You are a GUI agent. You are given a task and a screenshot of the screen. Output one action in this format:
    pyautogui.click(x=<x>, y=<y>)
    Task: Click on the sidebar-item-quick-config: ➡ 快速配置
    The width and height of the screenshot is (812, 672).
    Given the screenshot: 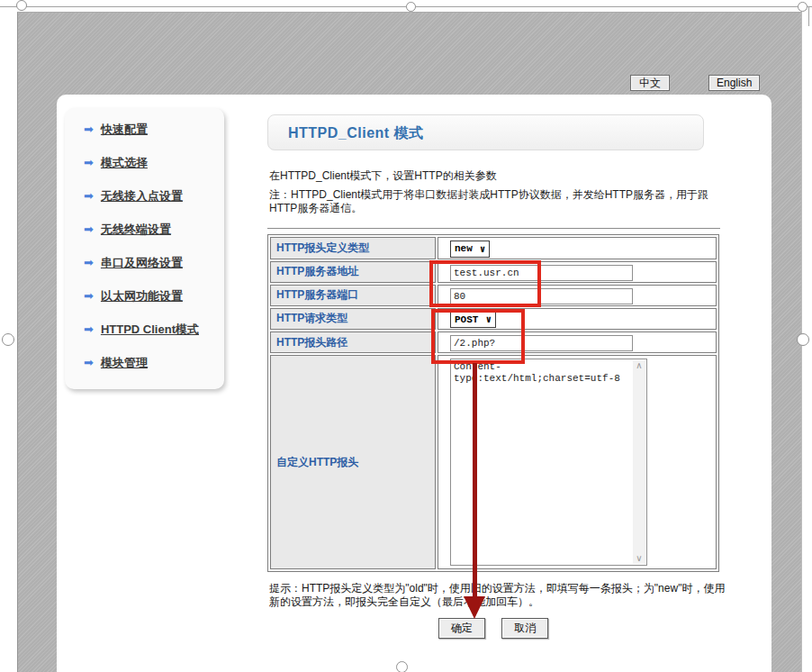 What is the action you would take?
    pyautogui.click(x=144, y=130)
    